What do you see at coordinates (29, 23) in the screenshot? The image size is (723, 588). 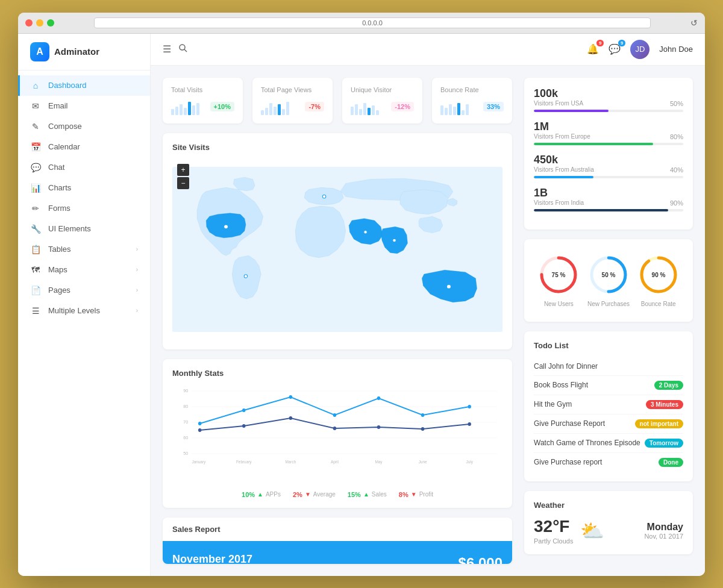 I see `browser-close-btn` at bounding box center [29, 23].